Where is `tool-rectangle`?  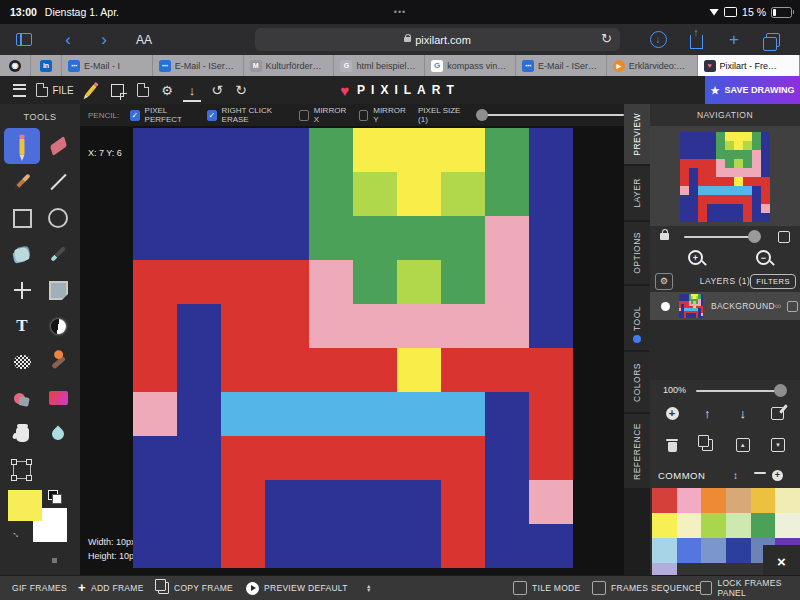 tool-rectangle is located at coordinates (22, 218).